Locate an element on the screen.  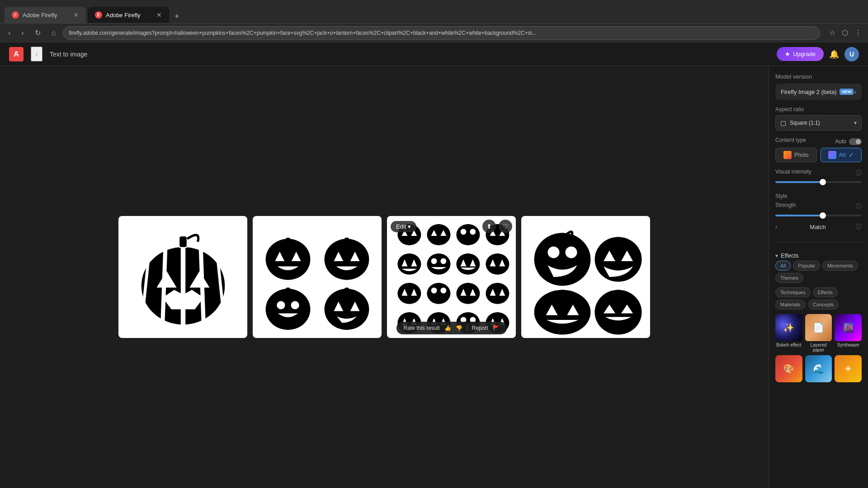
upgrade-star-icon: ★ is located at coordinates (788, 54).